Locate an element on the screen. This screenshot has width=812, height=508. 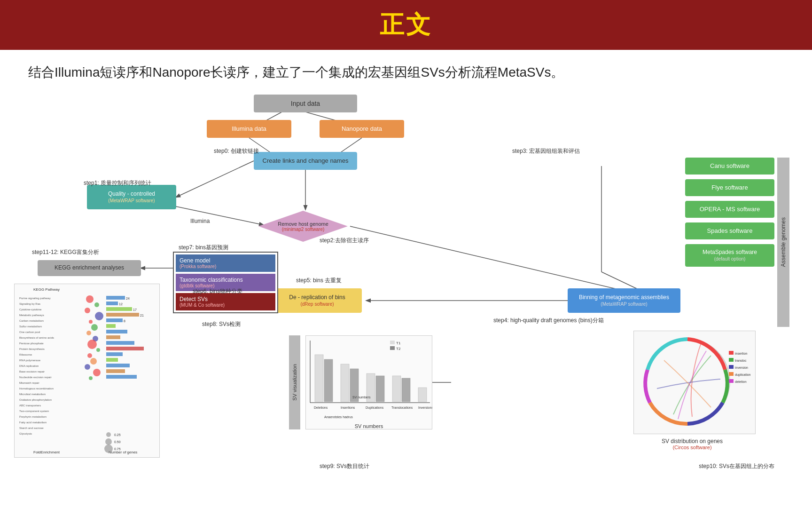
svg-text: Duplications is located at coordinates (375, 408).